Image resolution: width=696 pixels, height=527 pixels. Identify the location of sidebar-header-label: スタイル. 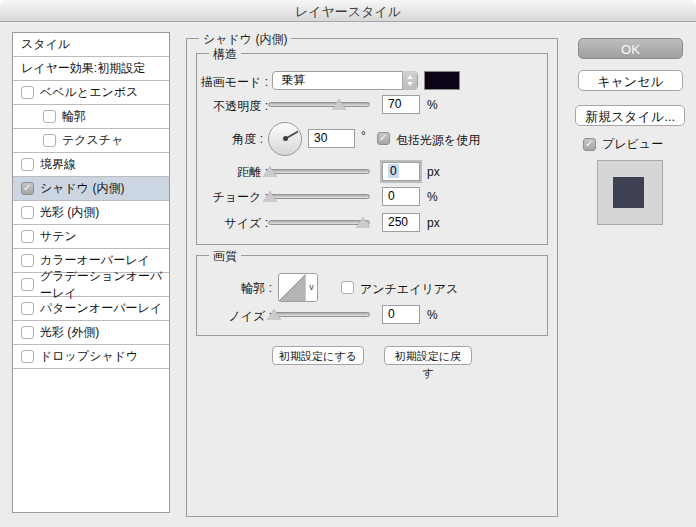
(46, 44).